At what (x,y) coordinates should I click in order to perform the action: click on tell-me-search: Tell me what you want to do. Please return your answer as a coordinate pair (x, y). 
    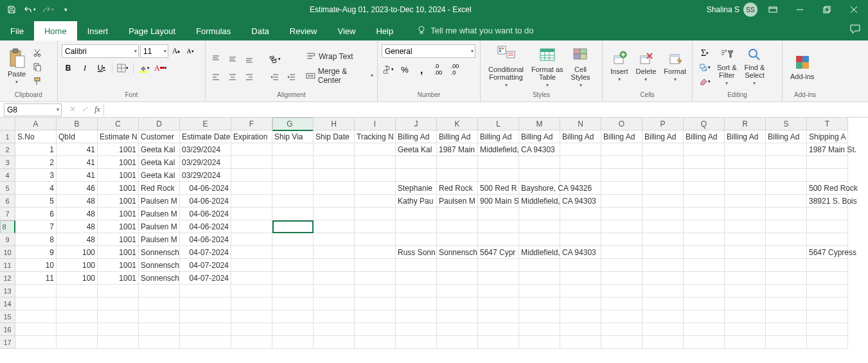
    Looking at the image, I should click on (475, 33).